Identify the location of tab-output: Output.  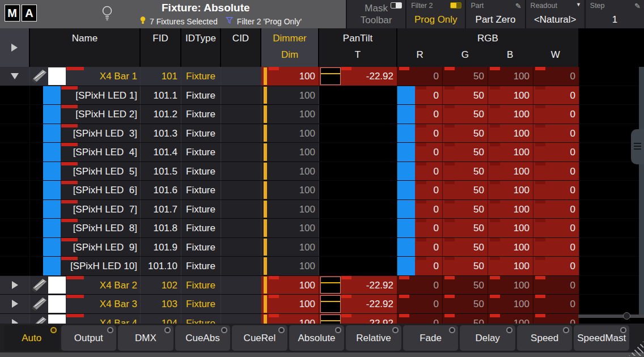
(89, 338).